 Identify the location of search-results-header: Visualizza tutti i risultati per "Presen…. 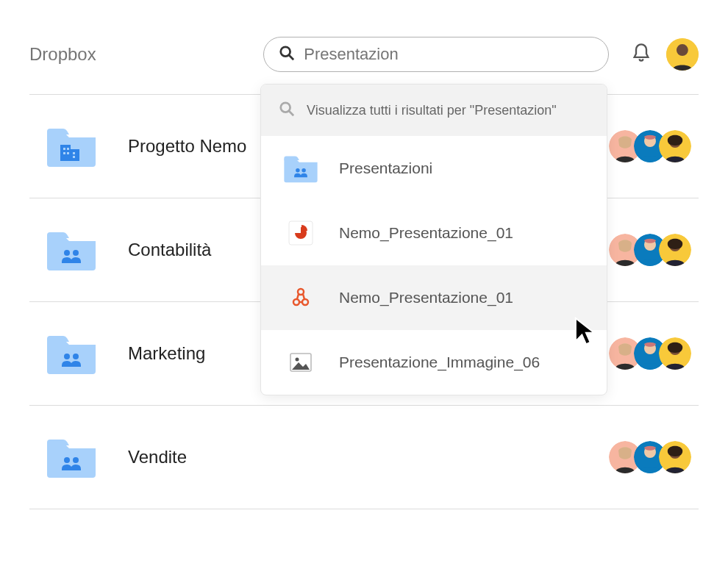
(434, 110).